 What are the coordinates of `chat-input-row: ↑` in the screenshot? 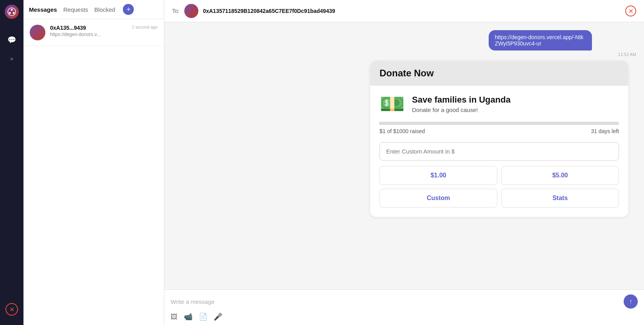 It's located at (404, 302).